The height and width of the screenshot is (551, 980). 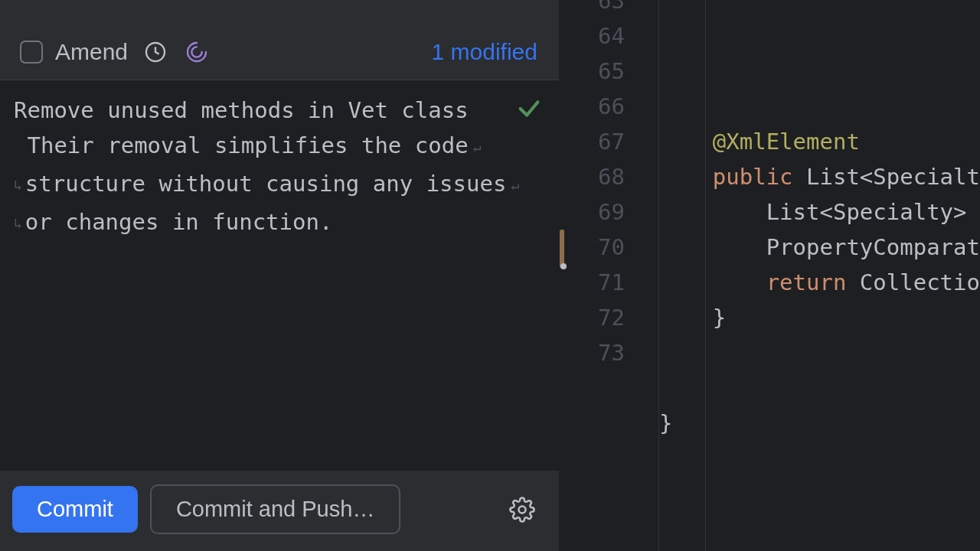 I want to click on message-ok-icon, so click(x=529, y=113).